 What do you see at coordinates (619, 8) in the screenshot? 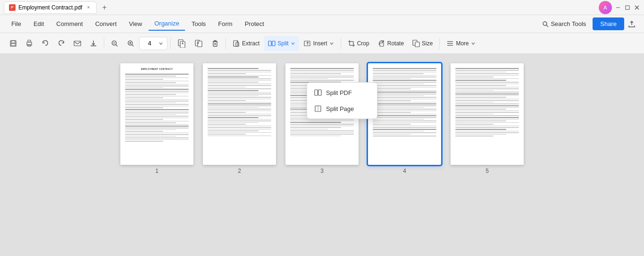
I see `window-controls: A` at bounding box center [619, 8].